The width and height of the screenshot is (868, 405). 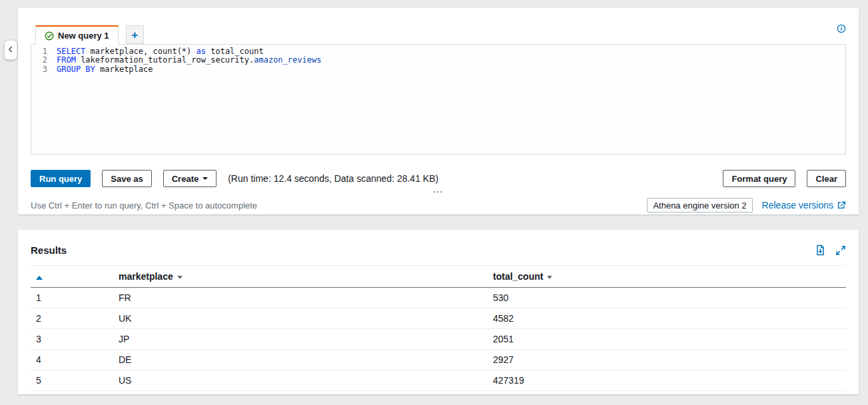 I want to click on create-button-label: Create, so click(x=185, y=179).